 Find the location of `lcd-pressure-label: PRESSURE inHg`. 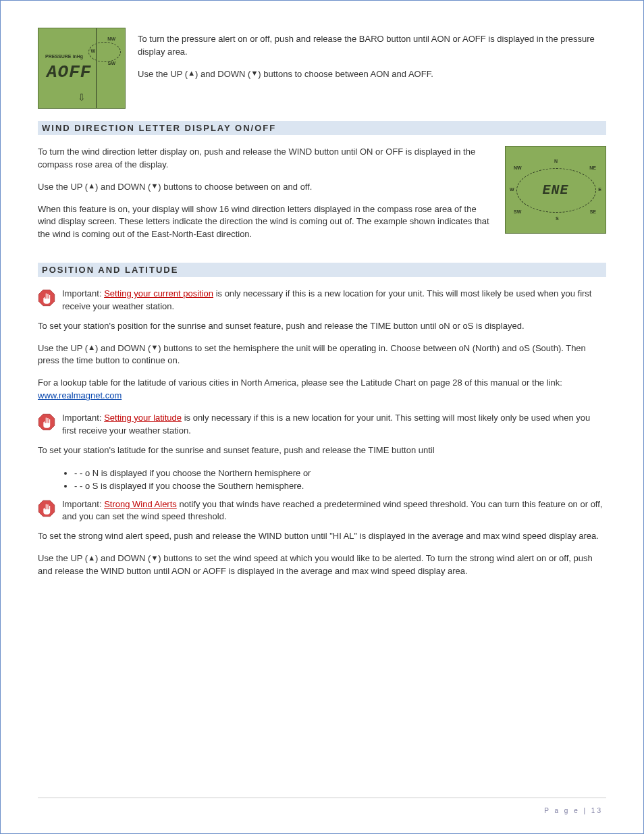

lcd-pressure-label: PRESSURE inHg is located at coordinates (64, 57).